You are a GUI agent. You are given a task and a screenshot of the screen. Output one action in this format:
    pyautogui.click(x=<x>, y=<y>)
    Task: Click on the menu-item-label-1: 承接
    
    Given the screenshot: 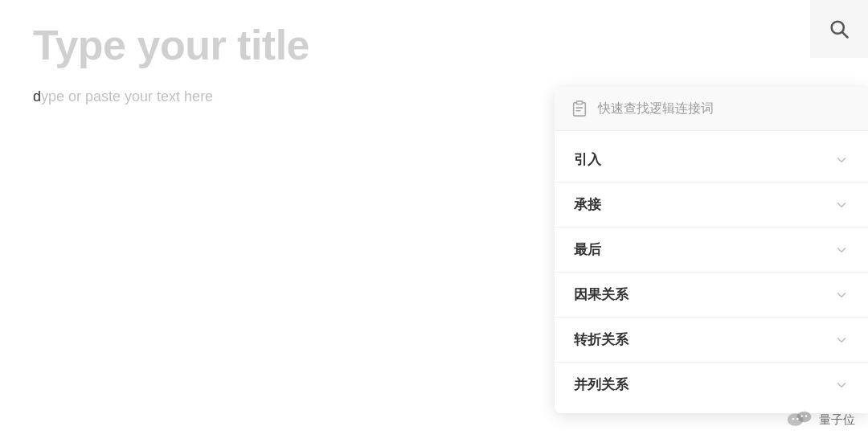 What is the action you would take?
    pyautogui.click(x=588, y=204)
    